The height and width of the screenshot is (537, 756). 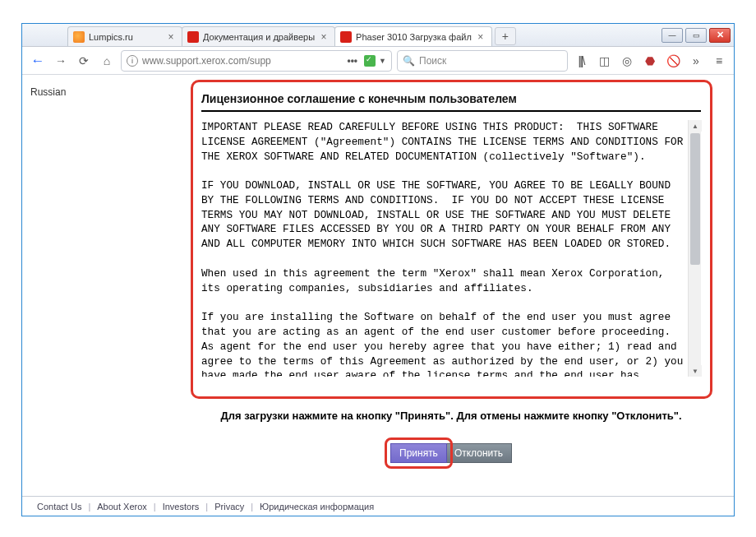 What do you see at coordinates (695, 371) in the screenshot?
I see `scroll-down-icon: ▼` at bounding box center [695, 371].